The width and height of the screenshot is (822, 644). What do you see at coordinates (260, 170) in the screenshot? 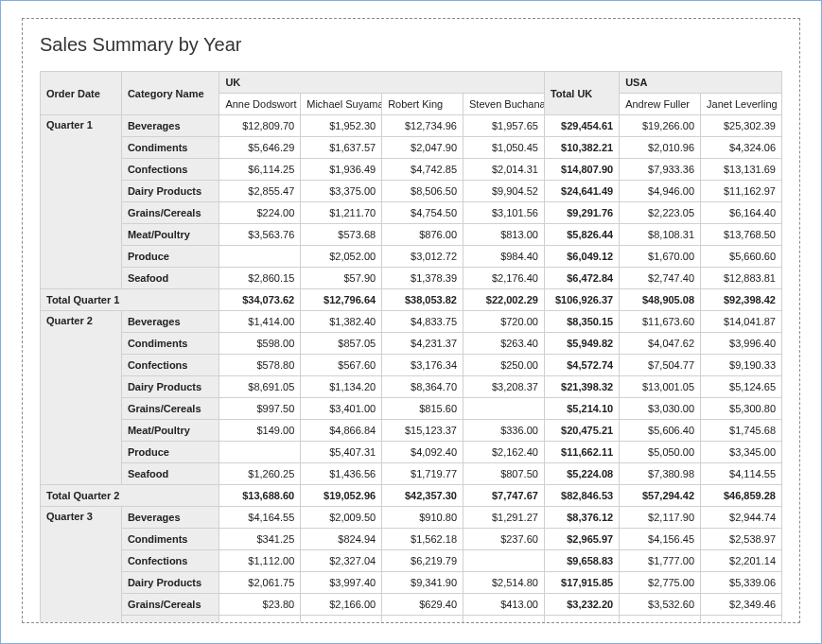
I see `value-cell: $6,114.25` at bounding box center [260, 170].